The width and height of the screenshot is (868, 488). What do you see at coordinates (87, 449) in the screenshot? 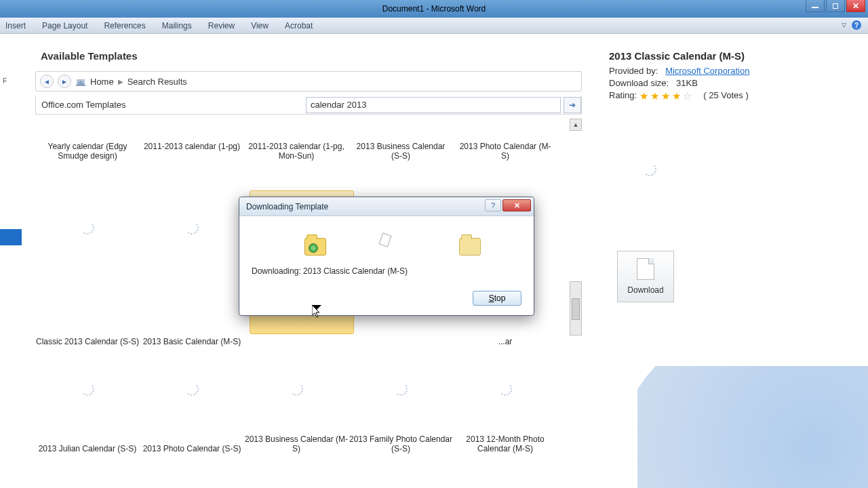
I see `template-label: 2013 Julian Calendar (S-S)` at bounding box center [87, 449].